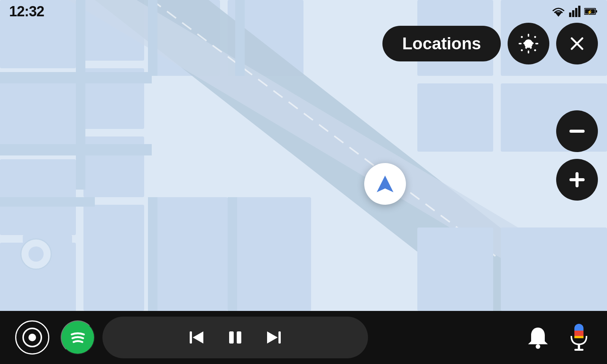 The width and height of the screenshot is (607, 364). Describe the element at coordinates (577, 180) in the screenshot. I see `zoom-in-button` at that location.